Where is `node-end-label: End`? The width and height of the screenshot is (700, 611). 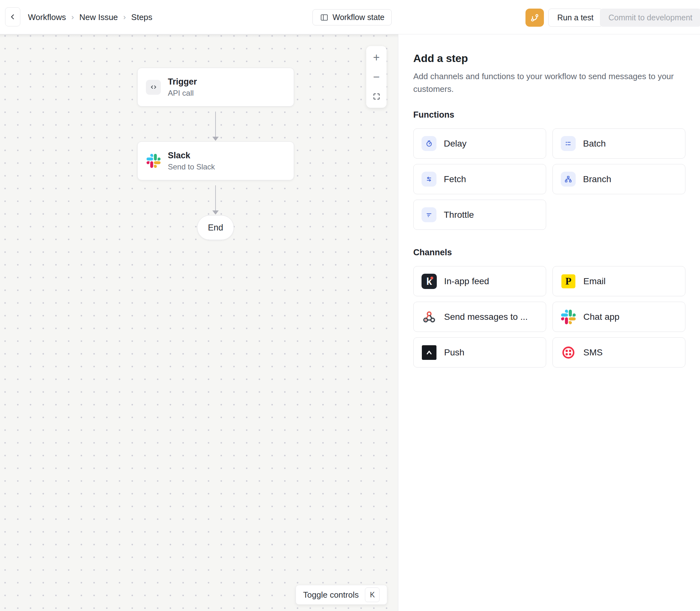 node-end-label: End is located at coordinates (215, 228).